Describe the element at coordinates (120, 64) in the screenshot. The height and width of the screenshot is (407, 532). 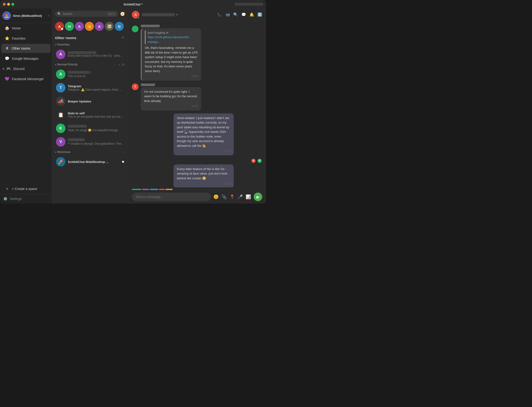
I see `add-icon: +` at that location.